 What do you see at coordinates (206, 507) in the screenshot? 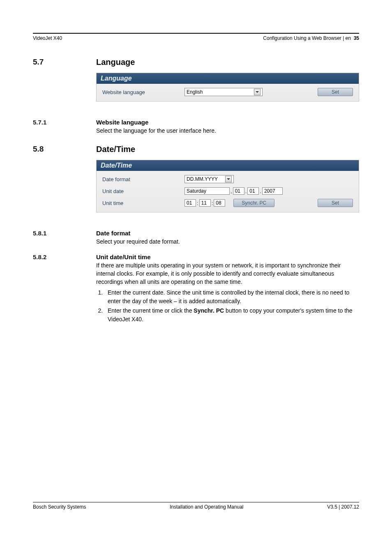
I see `footer-center: Installation and Operating Manual` at bounding box center [206, 507].